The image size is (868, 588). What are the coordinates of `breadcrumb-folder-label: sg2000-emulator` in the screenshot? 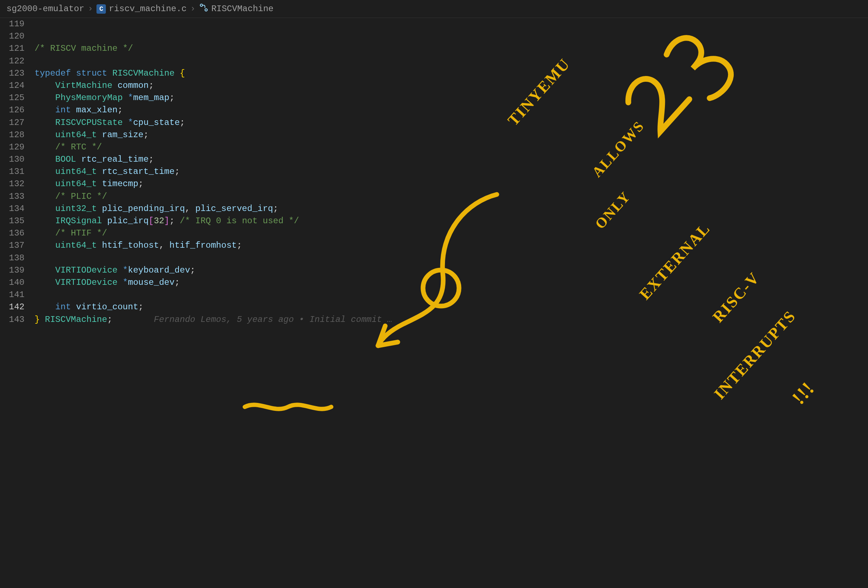 It's located at (46, 9).